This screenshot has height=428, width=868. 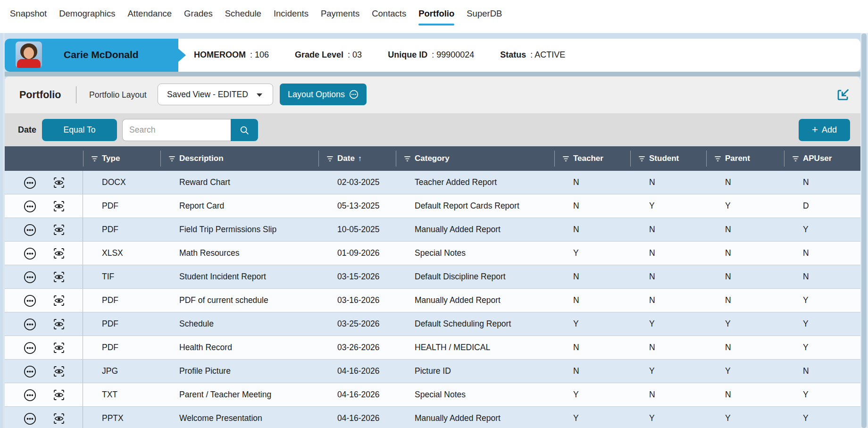 I want to click on portfolio-layout-select: Saved View - EDITED, so click(x=215, y=94).